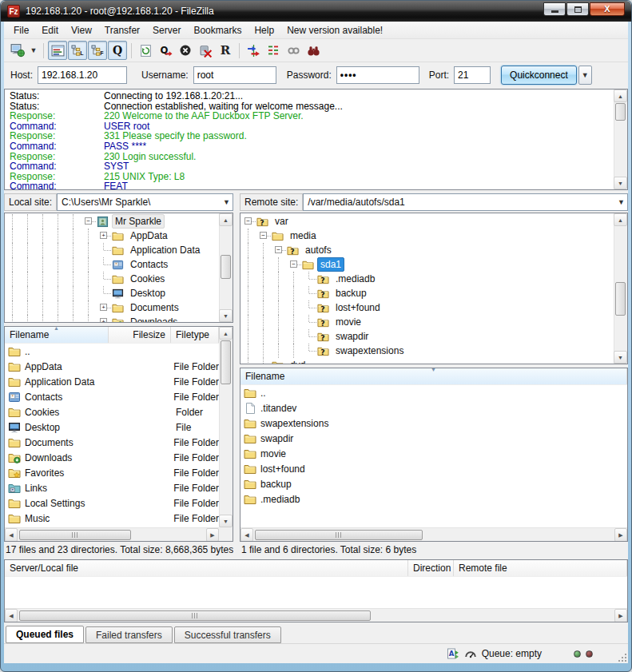  What do you see at coordinates (237, 376) in the screenshot?
I see `pane-splitter` at bounding box center [237, 376].